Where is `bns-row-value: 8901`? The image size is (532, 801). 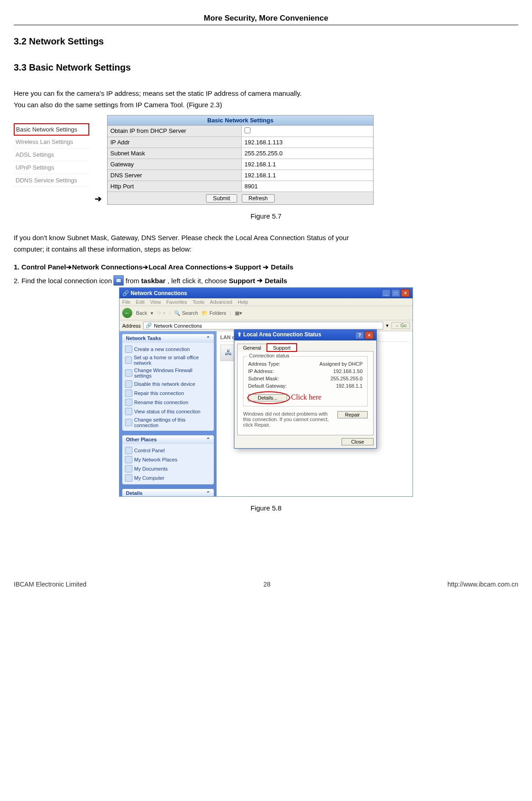 bns-row-value: 8901 is located at coordinates (308, 186).